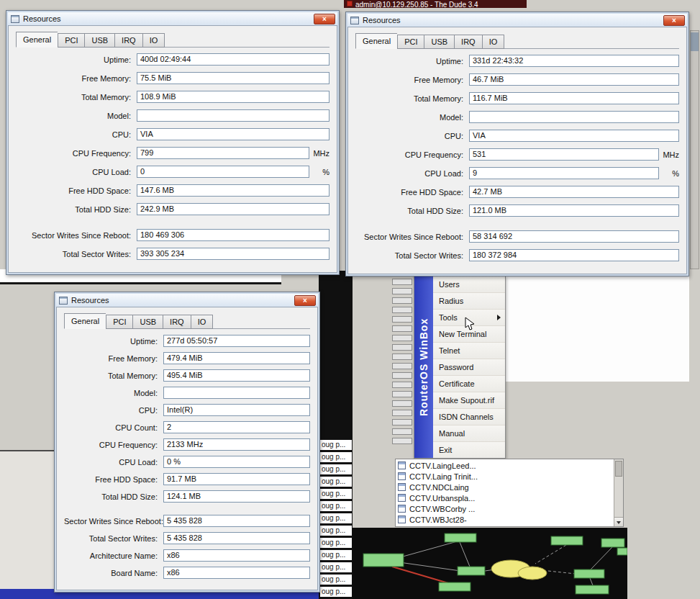 Image resolution: width=700 pixels, height=599 pixels. I want to click on field-value: 46.7 MiB, so click(574, 79).